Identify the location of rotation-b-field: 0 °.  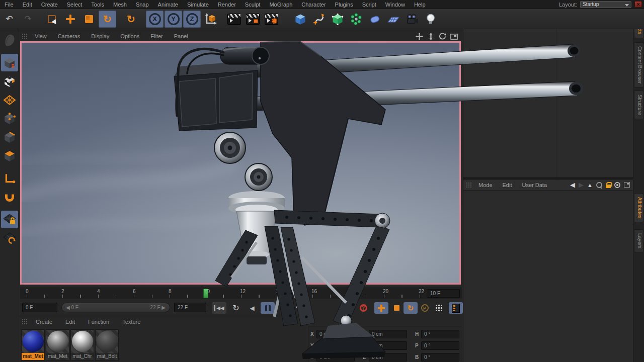
(440, 357).